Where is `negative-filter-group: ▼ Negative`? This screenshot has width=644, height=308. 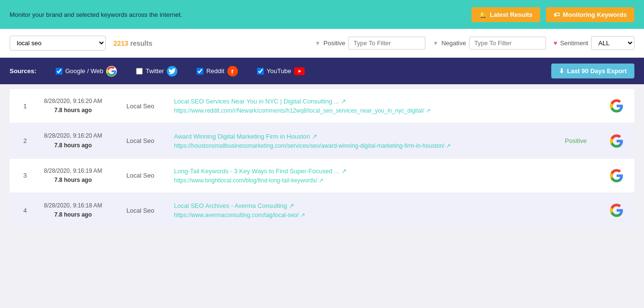 negative-filter-group: ▼ Negative is located at coordinates (489, 43).